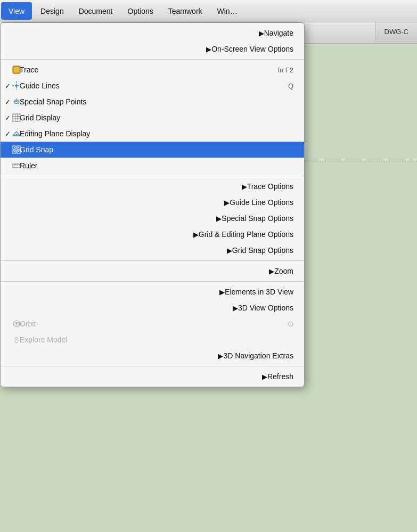 The height and width of the screenshot is (532, 417). Describe the element at coordinates (152, 377) in the screenshot. I see `menu-item-refresh: ▶ Refresh` at that location.